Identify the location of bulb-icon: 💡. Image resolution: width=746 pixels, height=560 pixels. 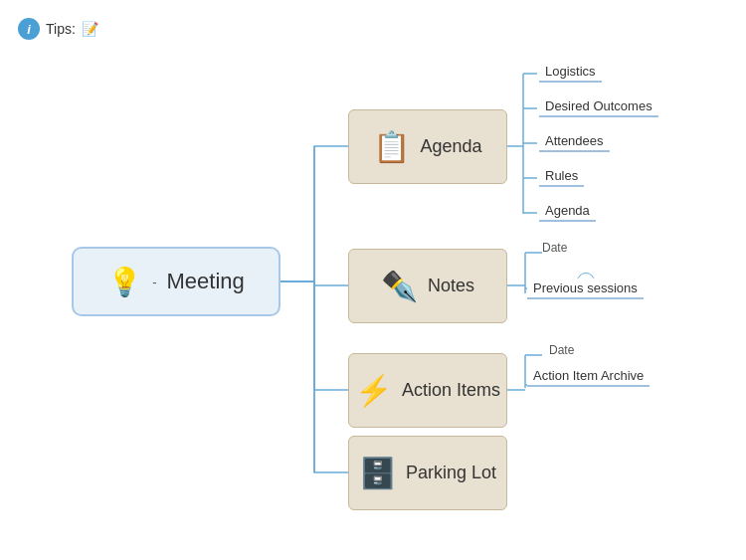
(125, 282).